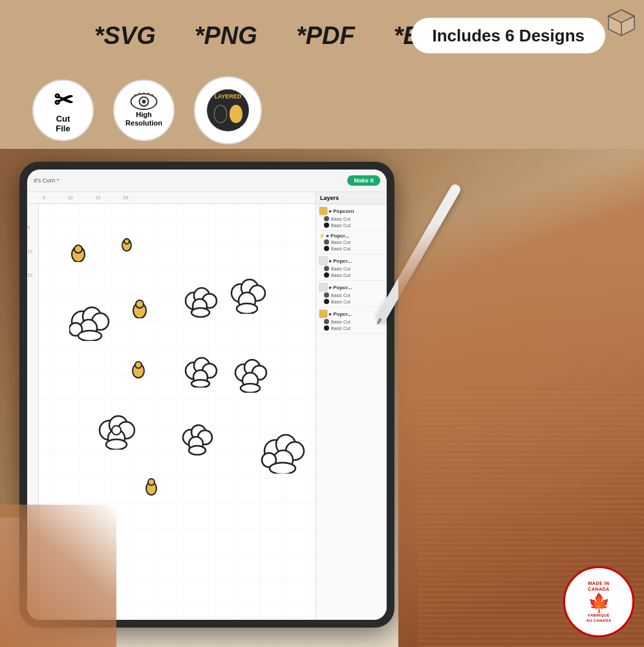 The height and width of the screenshot is (647, 644). I want to click on layer-group-4: ▸ Popcr... Basic Cut Basic Cut, so click(352, 294).